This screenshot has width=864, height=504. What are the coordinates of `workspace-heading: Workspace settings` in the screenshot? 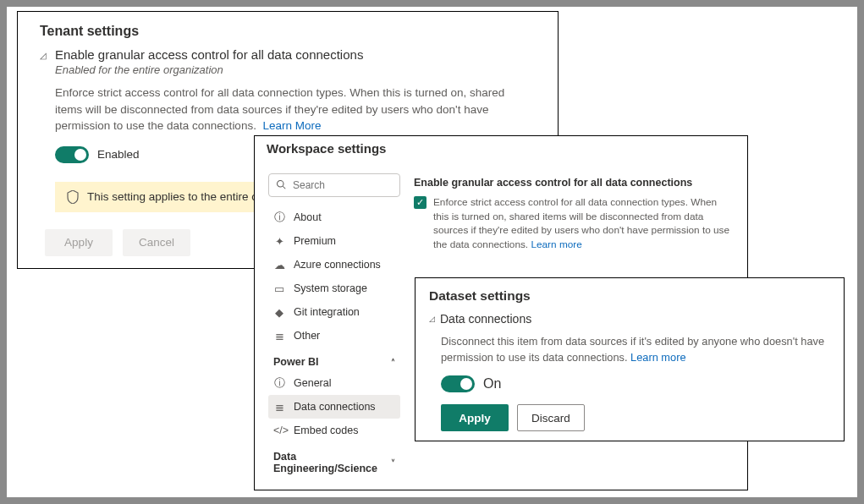 It's located at (327, 149).